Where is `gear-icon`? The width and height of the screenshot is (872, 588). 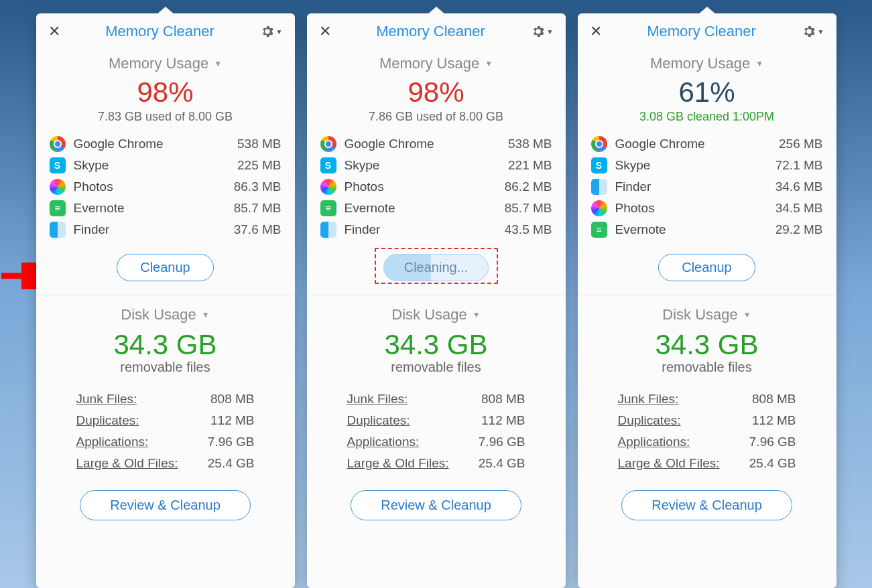 gear-icon is located at coordinates (538, 31).